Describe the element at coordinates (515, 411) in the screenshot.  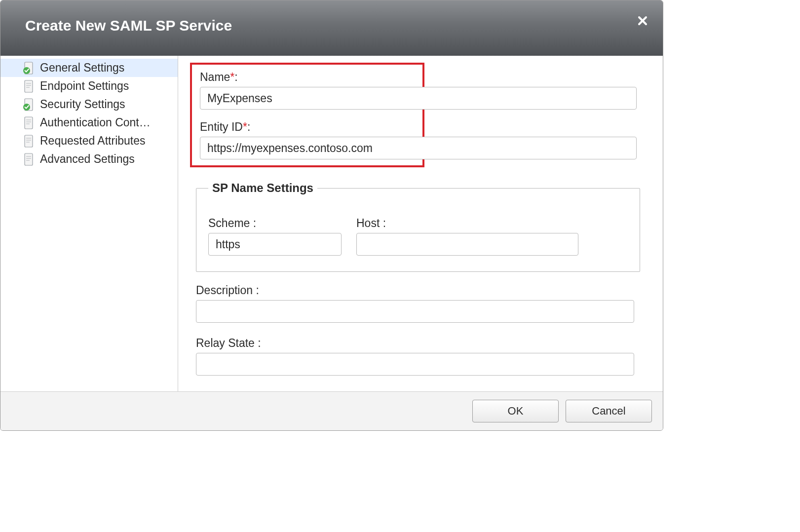
I see `ok-button: OK` at that location.